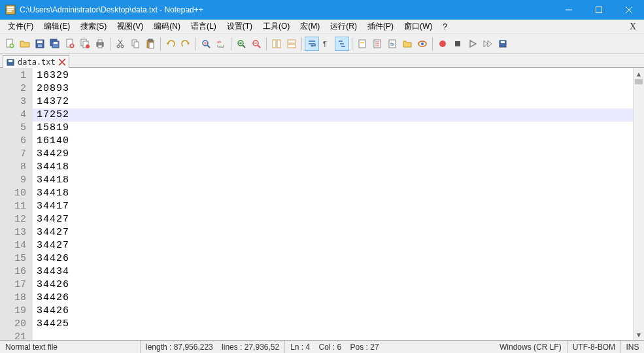 Image resolution: width=644 pixels, height=353 pixels. Describe the element at coordinates (221, 44) in the screenshot. I see `replace-icon: abcd` at that location.